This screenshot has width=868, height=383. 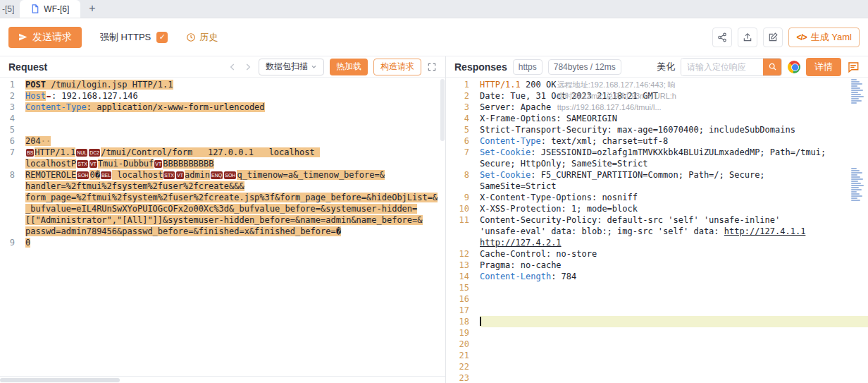 What do you see at coordinates (657, 299) in the screenshot?
I see `code-line: 16` at bounding box center [657, 299].